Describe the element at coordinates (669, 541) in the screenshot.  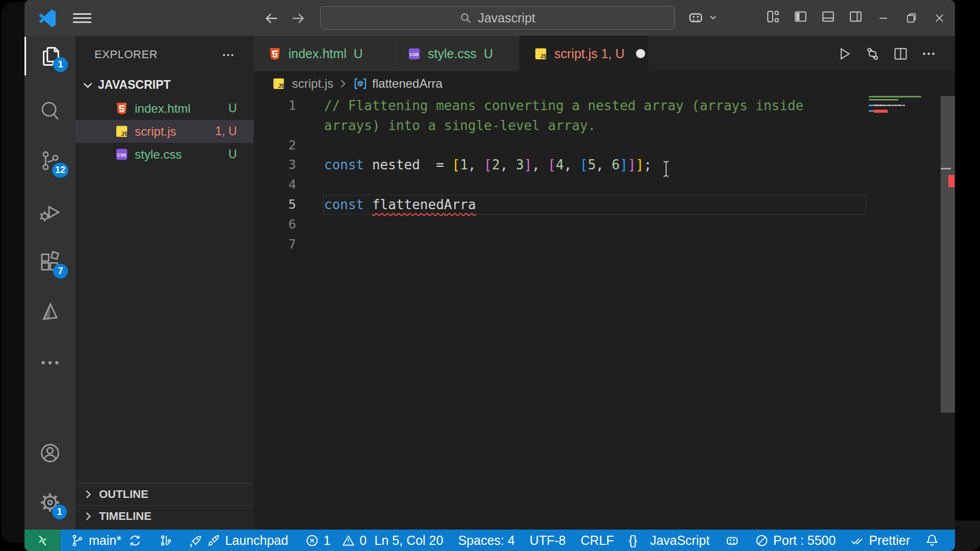
I see `language-mode: {} JavaScript` at that location.